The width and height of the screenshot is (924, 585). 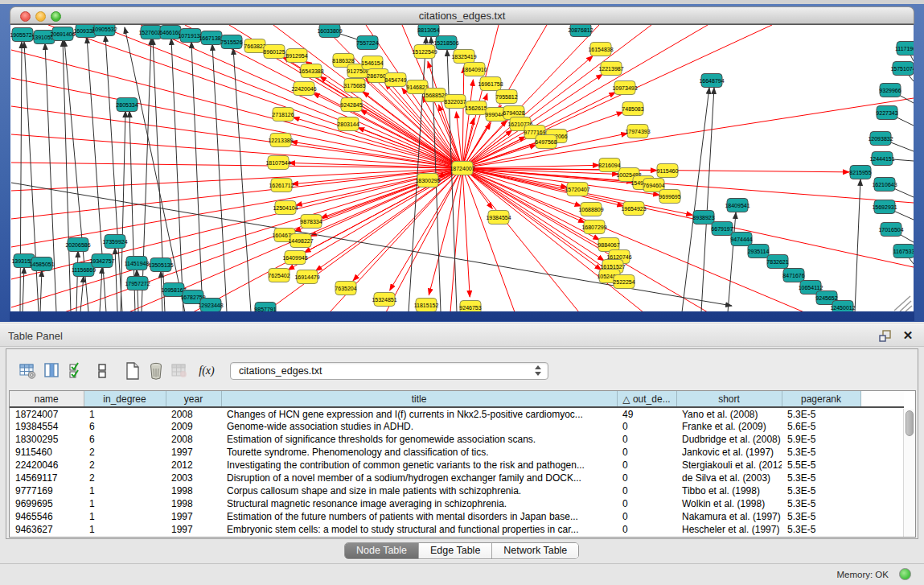 What do you see at coordinates (777, 262) in the screenshot?
I see `network-node: 7832621` at bounding box center [777, 262].